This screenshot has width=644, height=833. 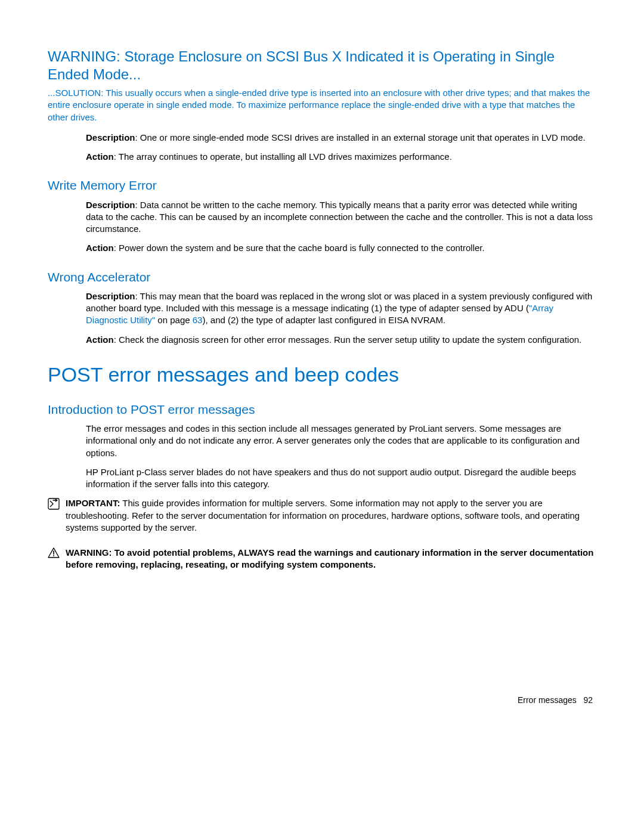 What do you see at coordinates (339, 217) in the screenshot?
I see `description-text: : Data cannot be written to the cache me…` at bounding box center [339, 217].